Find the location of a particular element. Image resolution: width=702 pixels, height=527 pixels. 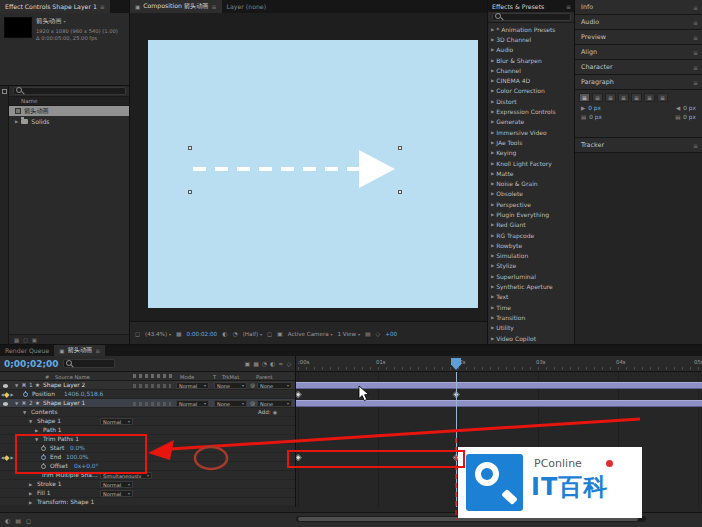

expand-render-time-icon: ◻ is located at coordinates (28, 520).